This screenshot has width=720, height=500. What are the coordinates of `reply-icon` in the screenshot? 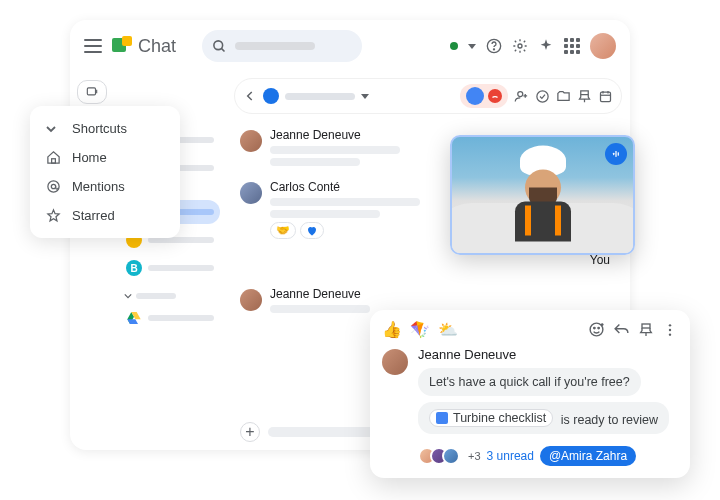 It's located at (622, 330).